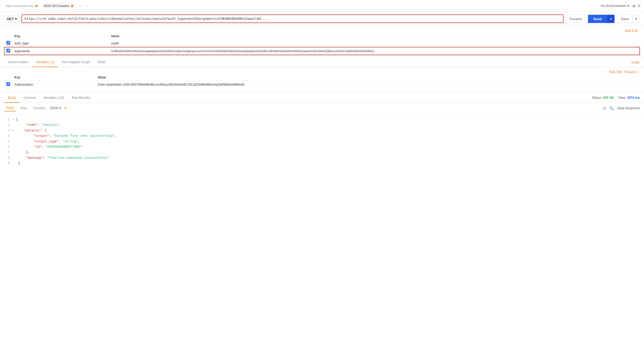 The height and width of the screenshot is (343, 644). What do you see at coordinates (87, 6) in the screenshot?
I see `more-tabs-button: ···` at bounding box center [87, 6].